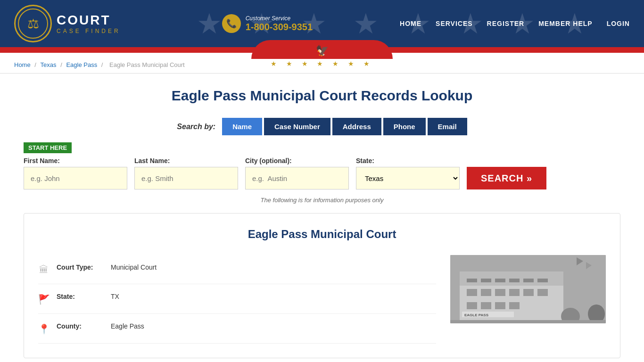 Image resolution: width=644 pixels, height=362 pixels. Describe the element at coordinates (322, 49) in the screenshot. I see `eagle-arc: 🦅` at that location.